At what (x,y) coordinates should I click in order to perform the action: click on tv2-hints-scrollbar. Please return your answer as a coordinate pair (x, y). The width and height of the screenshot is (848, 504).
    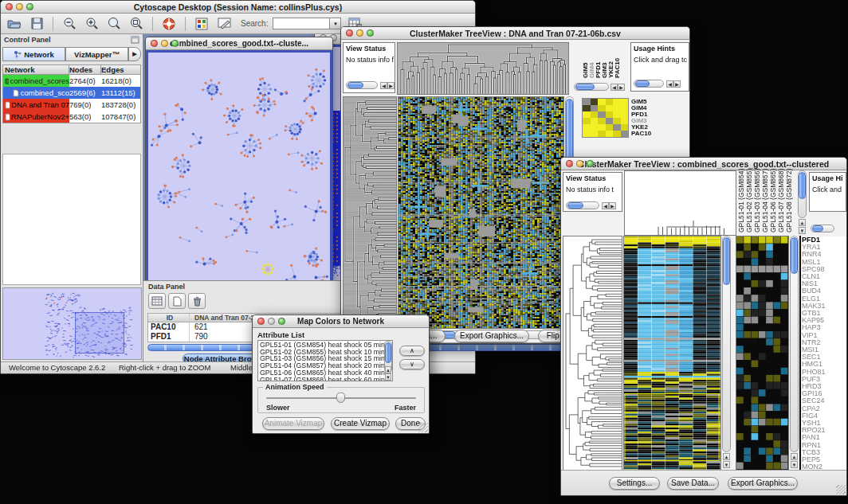
    Looking at the image, I should click on (822, 229).